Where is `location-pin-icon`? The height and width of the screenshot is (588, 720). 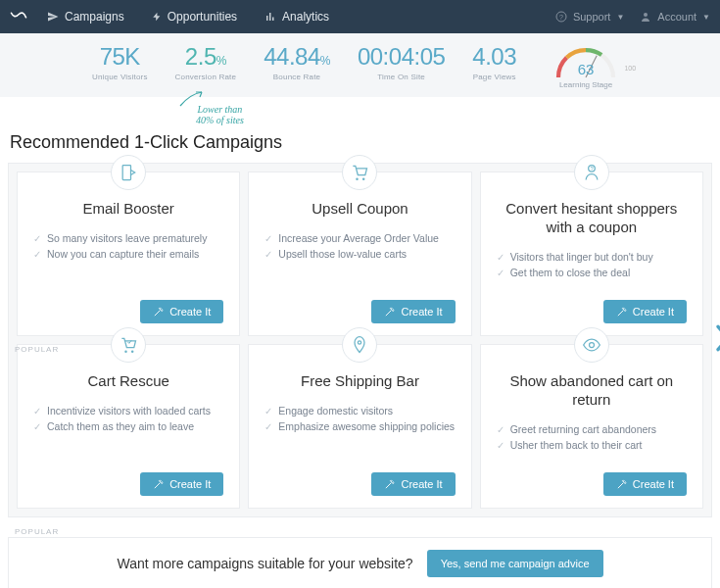
location-pin-icon is located at coordinates (360, 345).